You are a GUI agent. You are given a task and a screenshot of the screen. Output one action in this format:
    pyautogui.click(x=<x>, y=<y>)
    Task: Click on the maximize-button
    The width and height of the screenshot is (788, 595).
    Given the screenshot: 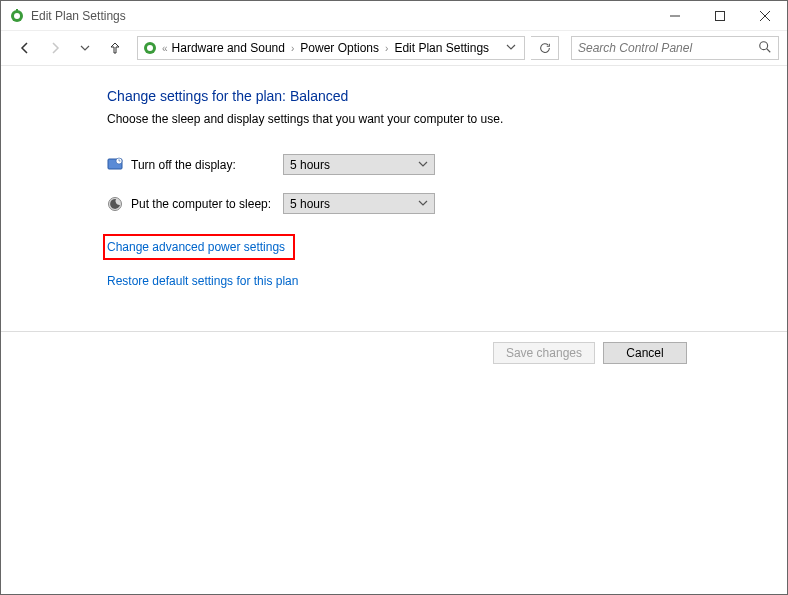 What is the action you would take?
    pyautogui.click(x=720, y=16)
    